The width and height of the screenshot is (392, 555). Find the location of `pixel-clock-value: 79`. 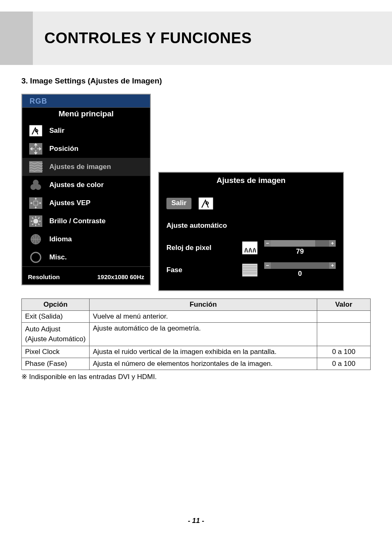

pixel-clock-value: 79 is located at coordinates (300, 252).